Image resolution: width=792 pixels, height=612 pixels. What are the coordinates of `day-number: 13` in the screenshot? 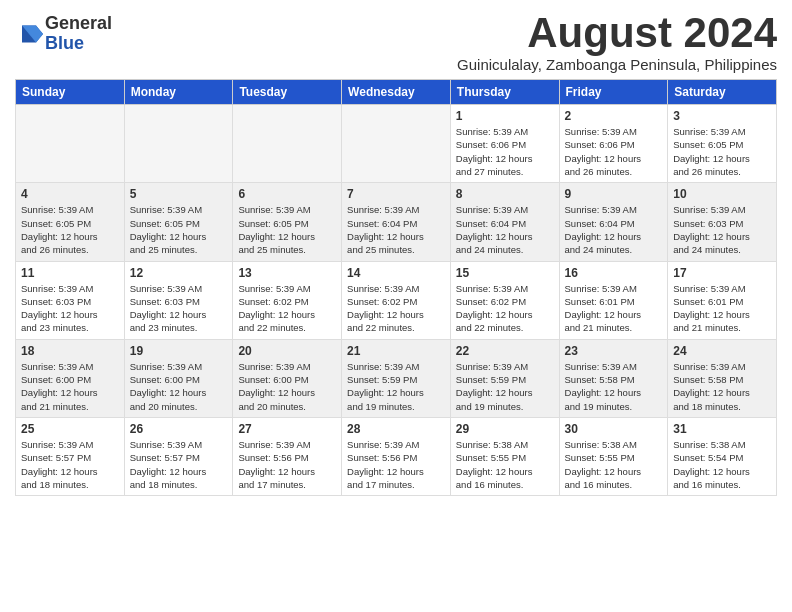 It's located at (287, 273).